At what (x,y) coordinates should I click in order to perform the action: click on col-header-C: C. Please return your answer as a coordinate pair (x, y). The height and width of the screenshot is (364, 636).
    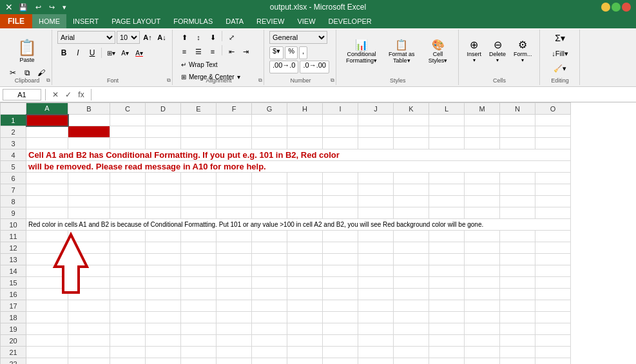
    Looking at the image, I should click on (128, 109).